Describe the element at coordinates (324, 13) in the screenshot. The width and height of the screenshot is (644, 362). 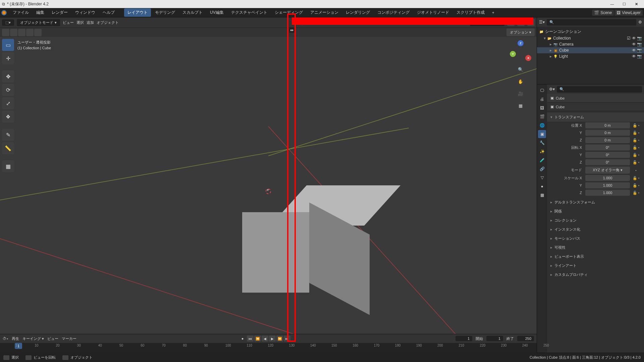
I see `workspace-tab-anim: アニメーション` at that location.